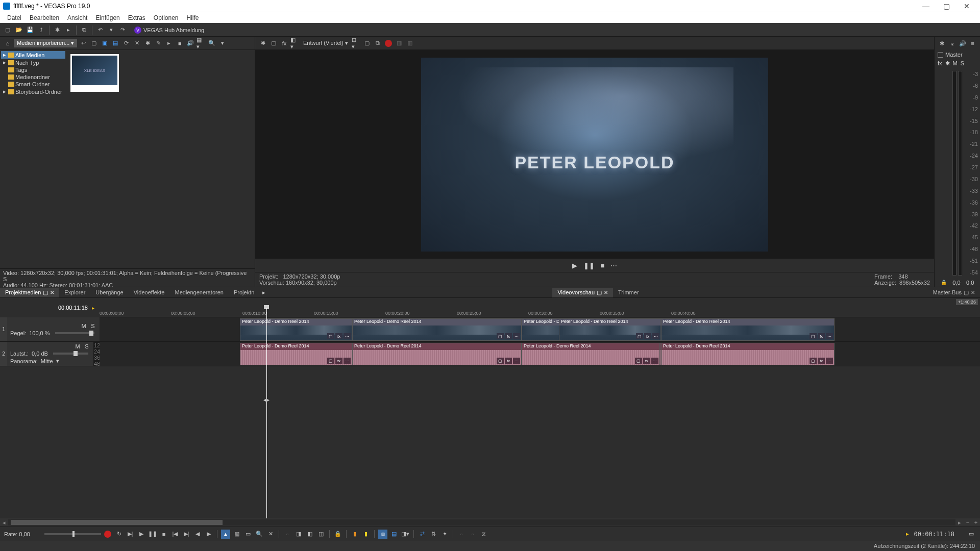 The image size is (980, 551). I want to click on tab-projektn: Projektn, so click(244, 293).